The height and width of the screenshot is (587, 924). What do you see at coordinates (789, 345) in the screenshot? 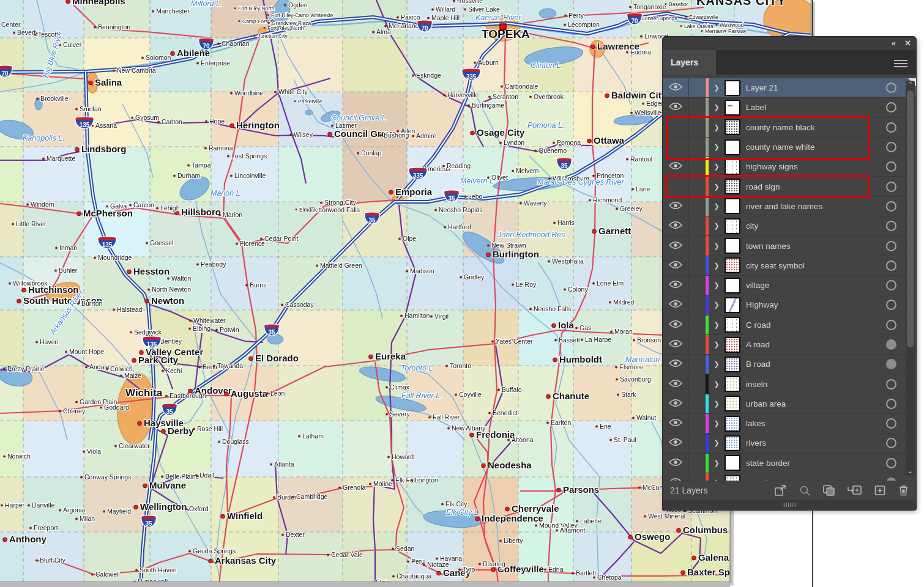
I see `layer-row: ❯A road` at bounding box center [789, 345].